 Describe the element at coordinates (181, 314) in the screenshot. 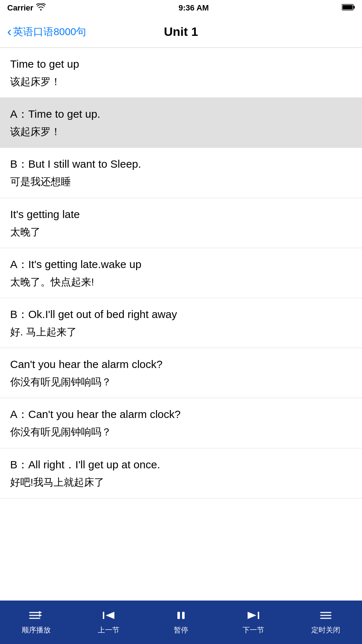

I see `english-text: B：Ok.I'll get out of bed right away` at that location.